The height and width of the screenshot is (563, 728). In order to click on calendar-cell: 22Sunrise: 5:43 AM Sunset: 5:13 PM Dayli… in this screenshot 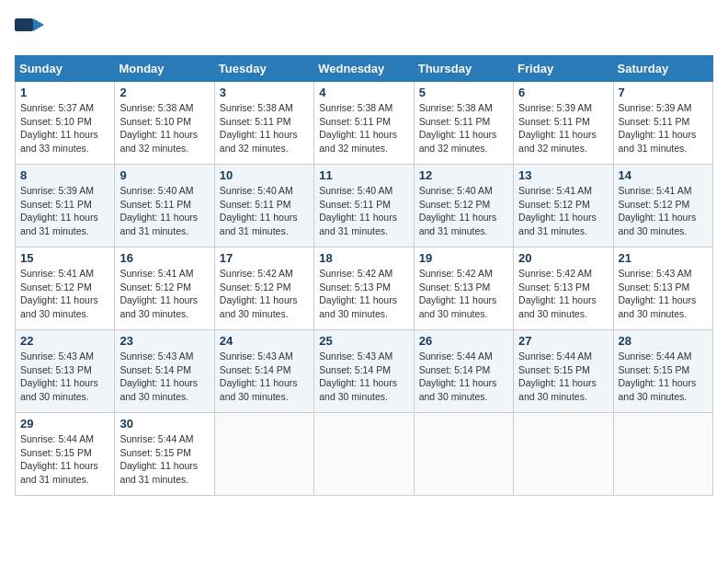, I will do `click(65, 372)`.